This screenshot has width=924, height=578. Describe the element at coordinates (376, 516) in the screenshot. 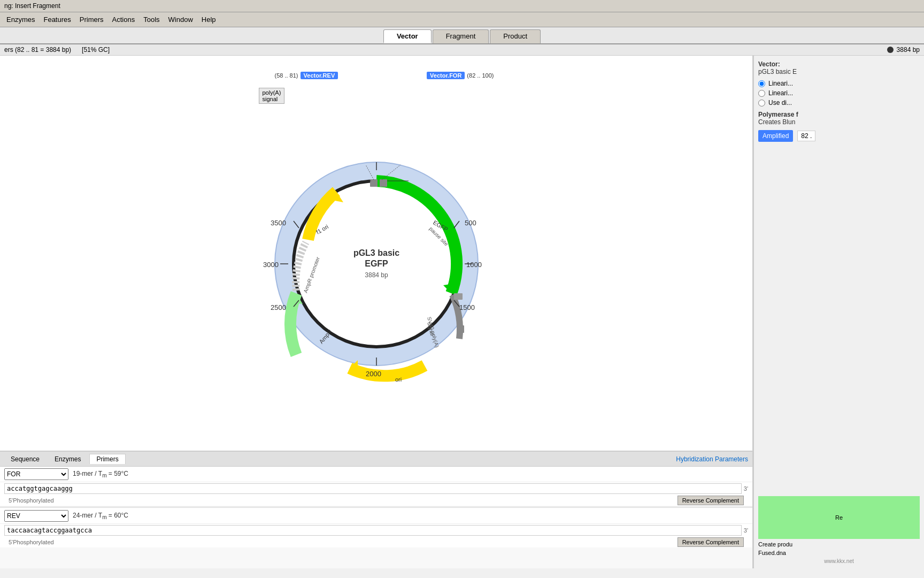

I see `primer2-row: REV 24-mer / Tm = 60°C` at that location.